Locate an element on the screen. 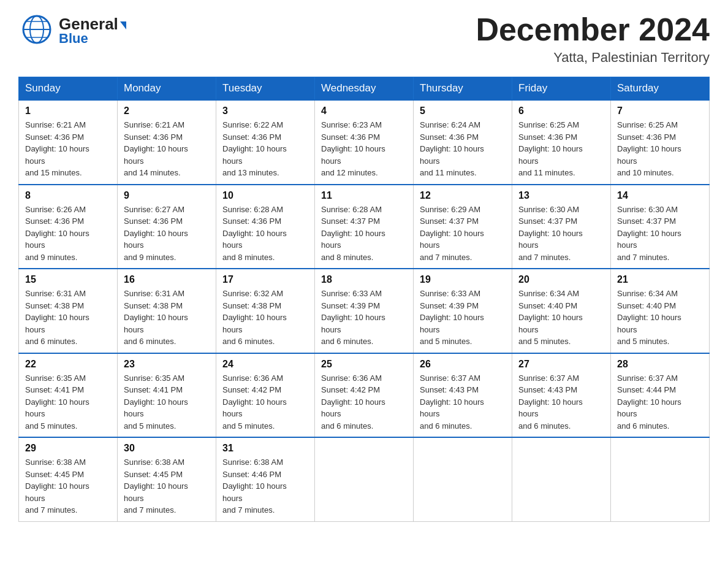  calendar-cell: 9 Sunrise: 6:27 AMSunset: 4:36 PMDayligh… is located at coordinates (167, 227).